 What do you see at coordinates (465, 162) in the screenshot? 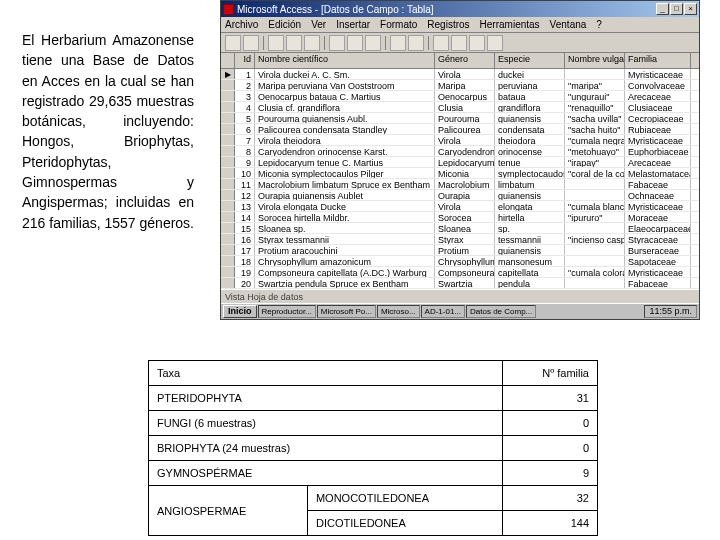
I see `grid-cell: Lepidocaryum` at bounding box center [465, 162].